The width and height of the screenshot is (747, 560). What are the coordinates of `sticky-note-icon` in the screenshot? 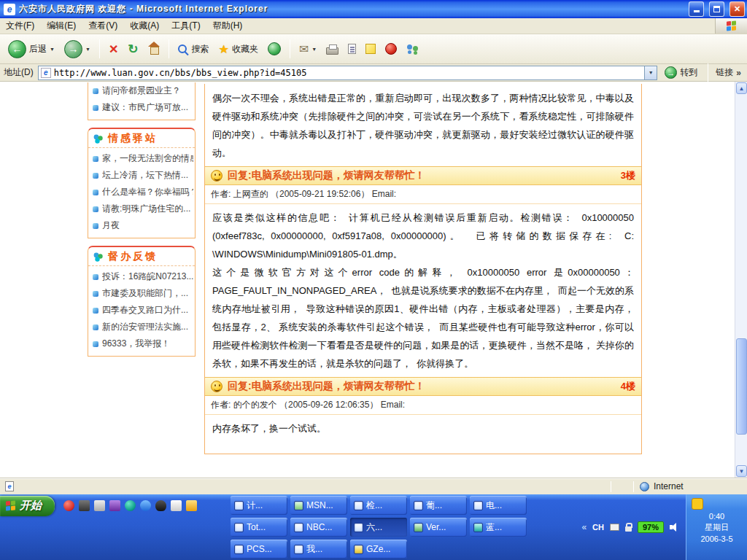 It's located at (371, 49).